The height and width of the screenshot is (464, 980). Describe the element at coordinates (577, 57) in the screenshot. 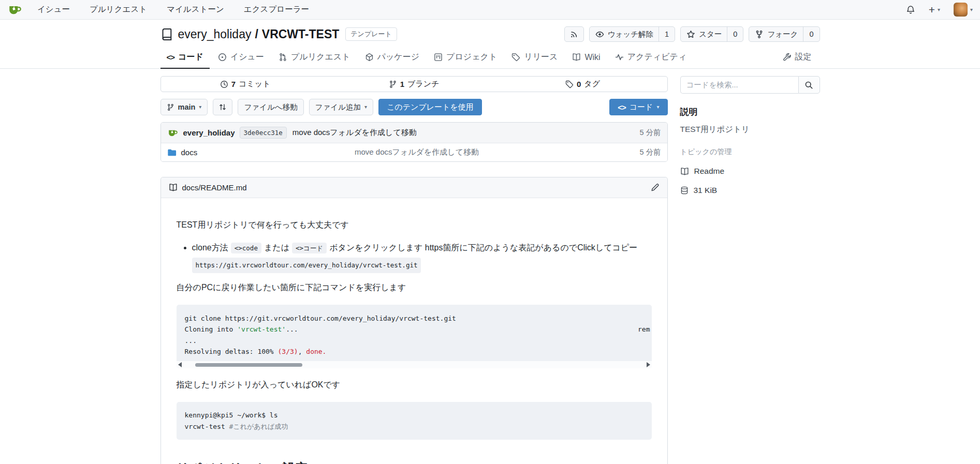

I see `book-icon` at that location.